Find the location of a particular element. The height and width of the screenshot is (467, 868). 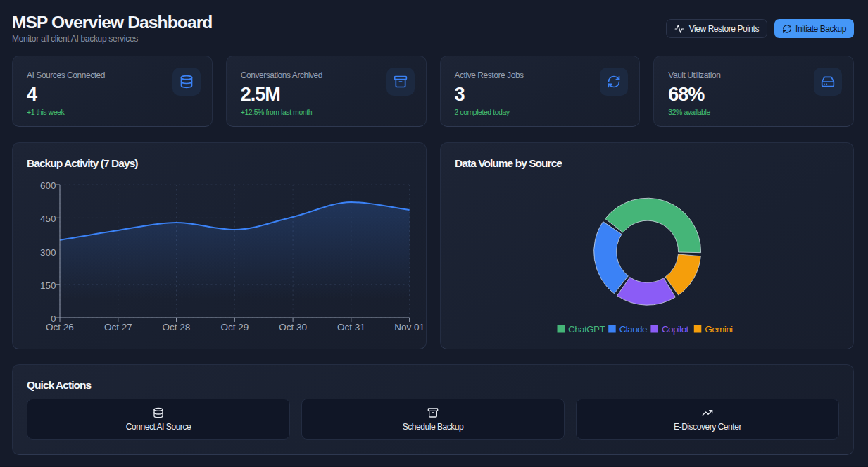

svg-text: 150 is located at coordinates (48, 286).